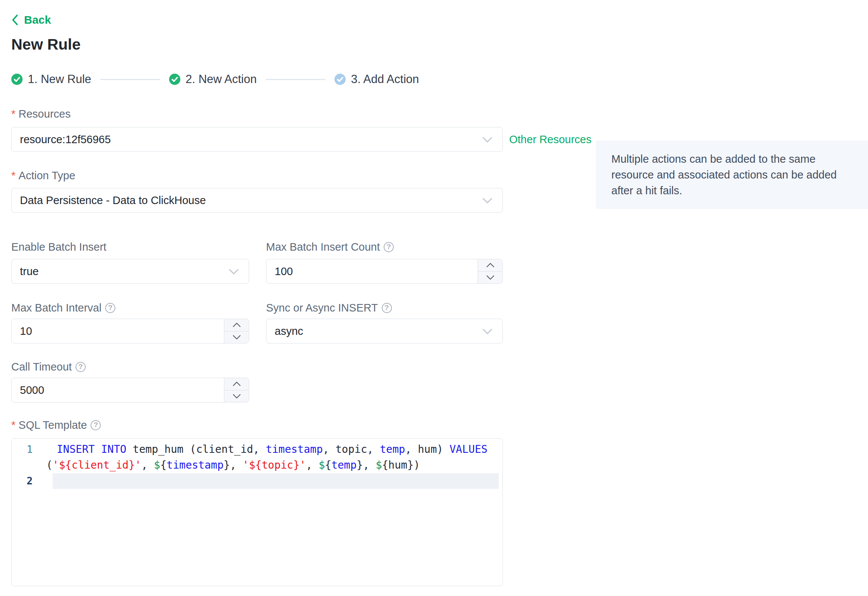  Describe the element at coordinates (196, 449) in the screenshot. I see `sql-token: temp_hum (client_id,` at that location.